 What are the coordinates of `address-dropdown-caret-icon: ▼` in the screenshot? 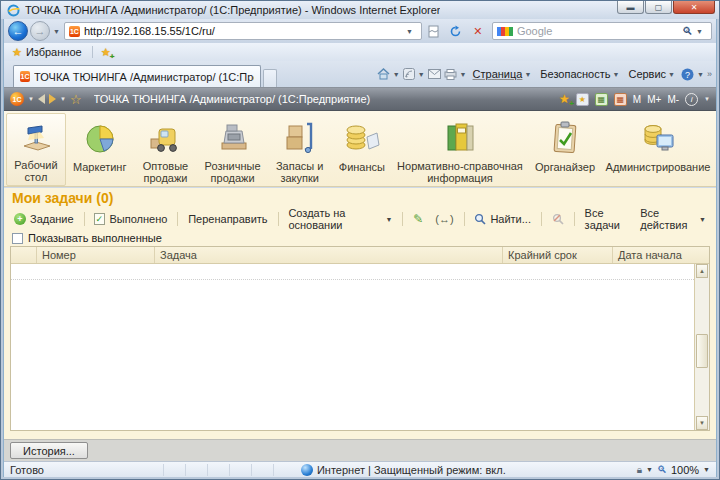 It's located at (410, 32).